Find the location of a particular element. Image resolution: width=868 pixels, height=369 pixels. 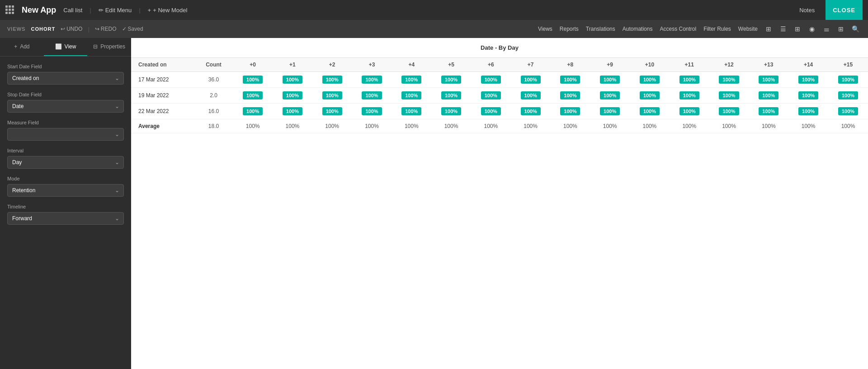

timeline-select: Forward is located at coordinates (66, 218).